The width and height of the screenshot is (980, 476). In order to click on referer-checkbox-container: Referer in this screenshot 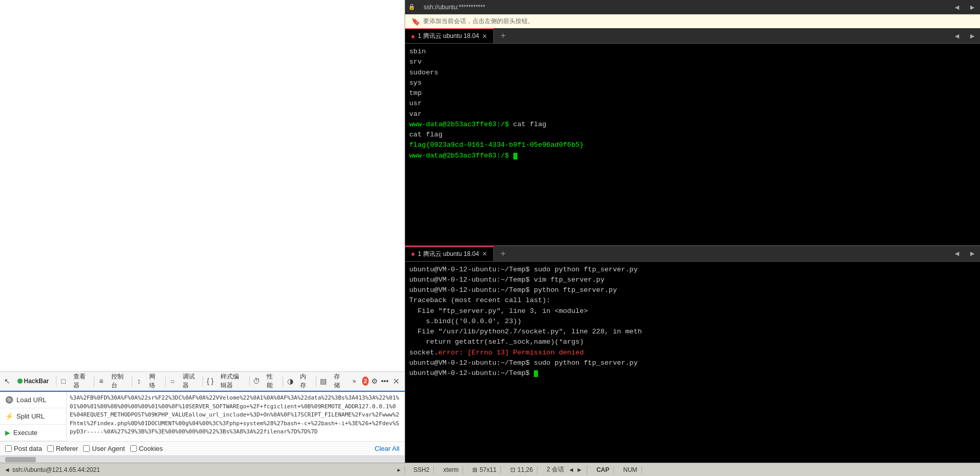, I will do `click(63, 448)`.